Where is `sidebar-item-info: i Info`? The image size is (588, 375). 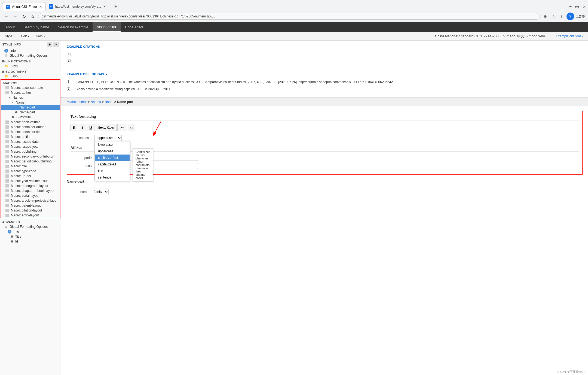
sidebar-item-info: i Info is located at coordinates (30, 51).